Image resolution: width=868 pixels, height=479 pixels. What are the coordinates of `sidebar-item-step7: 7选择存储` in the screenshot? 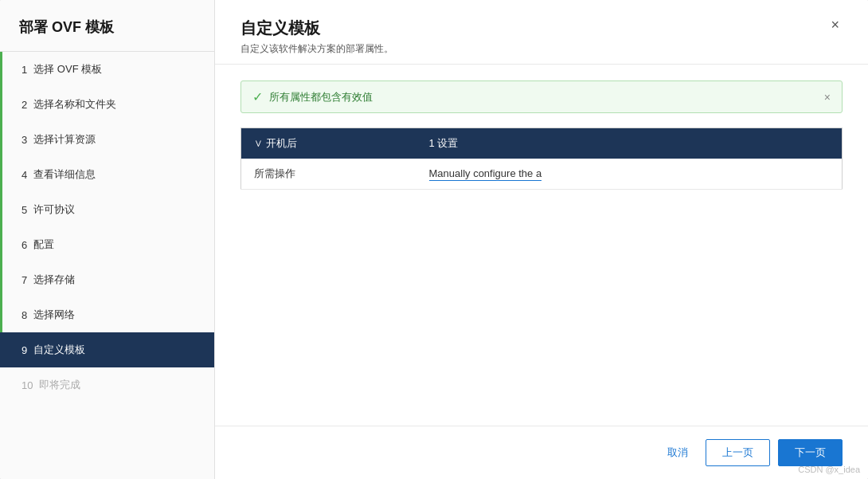 It's located at (107, 280).